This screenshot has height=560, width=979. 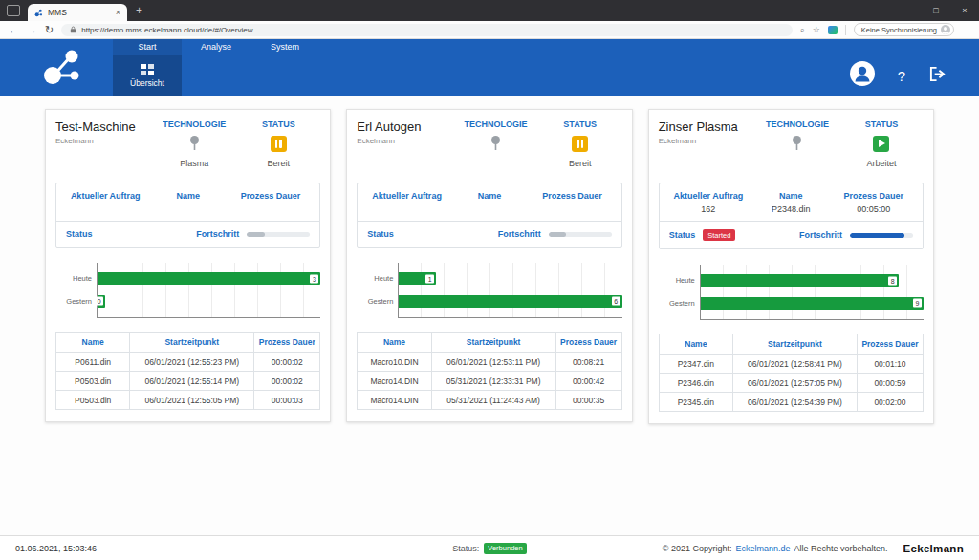 What do you see at coordinates (187, 371) in the screenshot?
I see `job-history-table: Name Startzeitpunkt Prozess Dauer P0611.…` at bounding box center [187, 371].